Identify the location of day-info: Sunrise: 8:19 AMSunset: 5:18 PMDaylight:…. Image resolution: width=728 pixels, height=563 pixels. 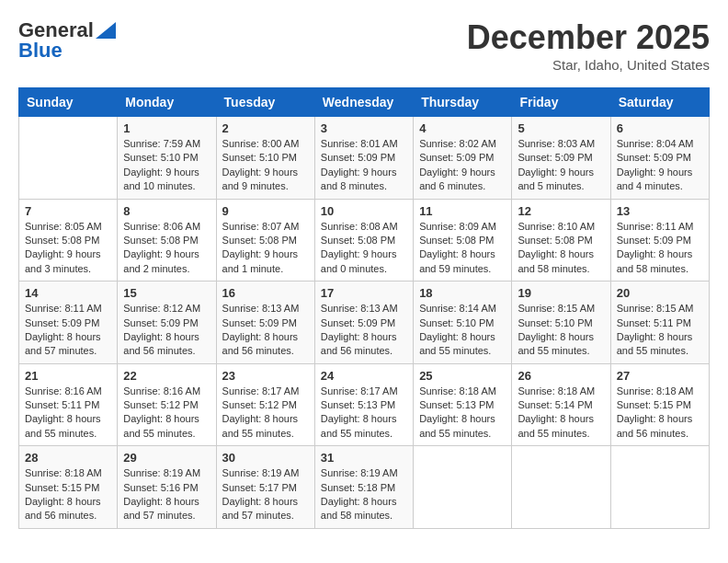
(364, 495).